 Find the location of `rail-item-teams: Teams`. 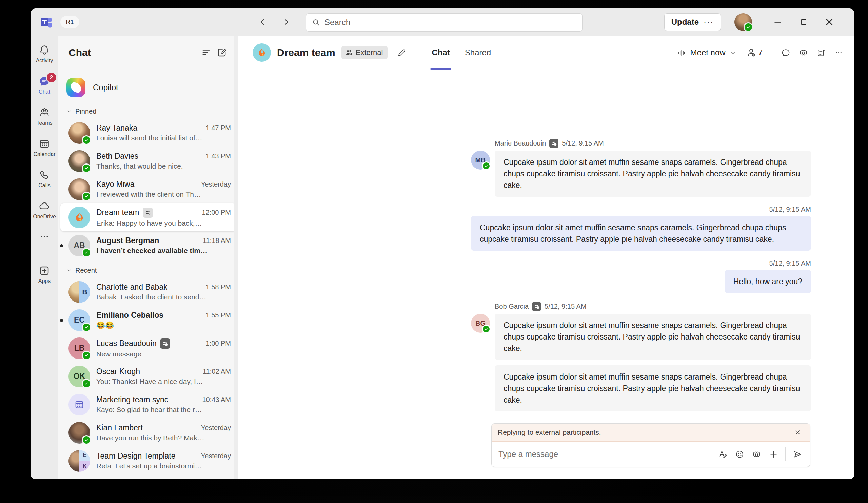

rail-item-teams: Teams is located at coordinates (44, 116).